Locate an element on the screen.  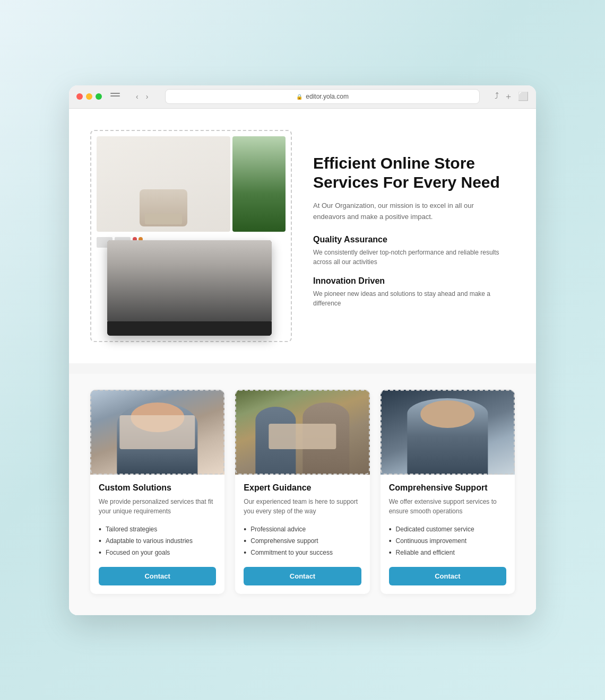
card-support-contact-button: Contact is located at coordinates (448, 576).